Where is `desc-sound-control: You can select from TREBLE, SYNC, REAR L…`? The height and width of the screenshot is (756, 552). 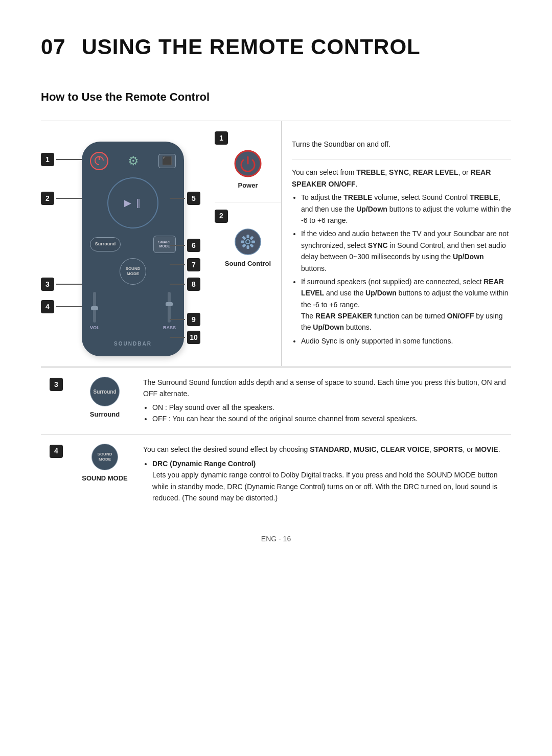
desc-sound-control: You can select from TREBLE, SYNC, REAR L… is located at coordinates (402, 258).